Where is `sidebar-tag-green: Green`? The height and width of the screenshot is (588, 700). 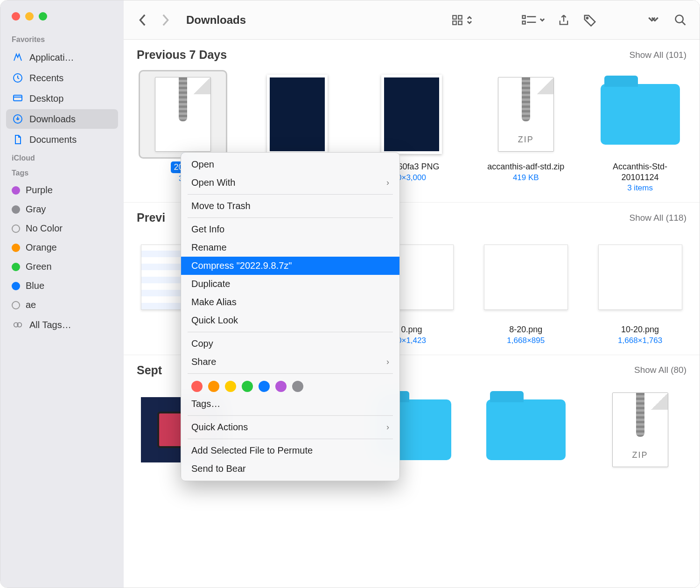 sidebar-tag-green: Green is located at coordinates (62, 267).